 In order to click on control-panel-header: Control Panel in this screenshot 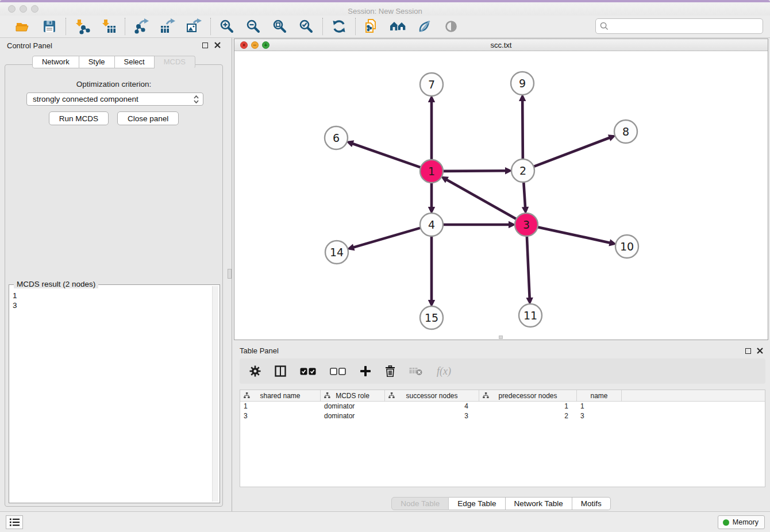, I will do `click(114, 45)`.